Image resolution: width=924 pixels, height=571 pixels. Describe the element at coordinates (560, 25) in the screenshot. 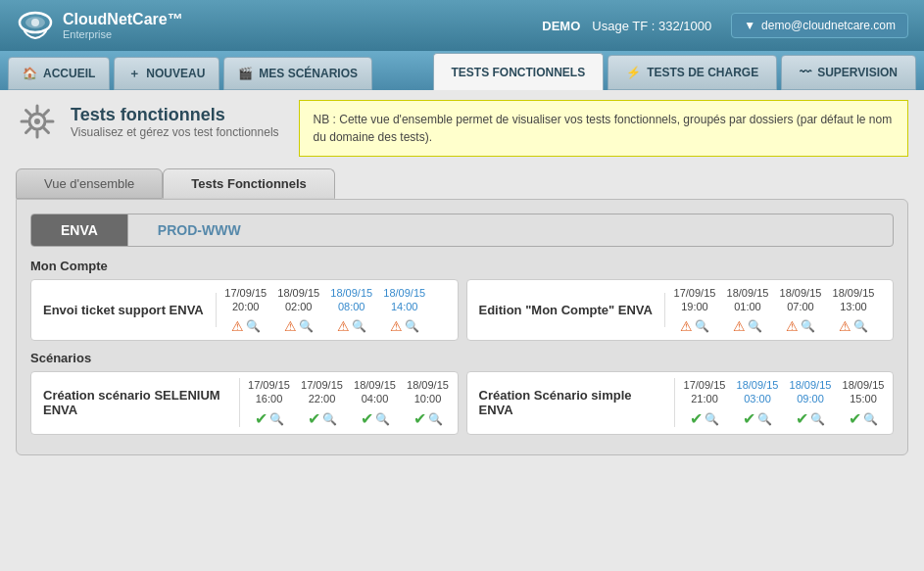

I see `header-demo-label: DEMO` at that location.